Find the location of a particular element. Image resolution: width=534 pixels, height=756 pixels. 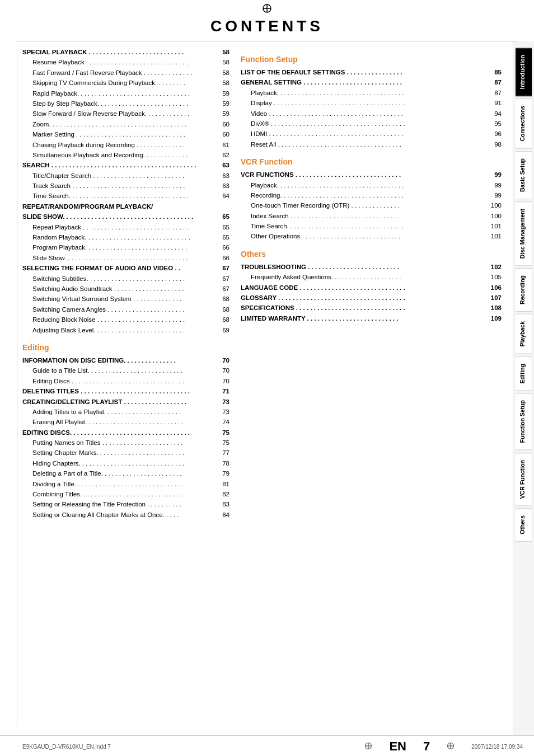

toc-entry: Other Operations . . . . . . . . . . . .… is located at coordinates (371, 236).